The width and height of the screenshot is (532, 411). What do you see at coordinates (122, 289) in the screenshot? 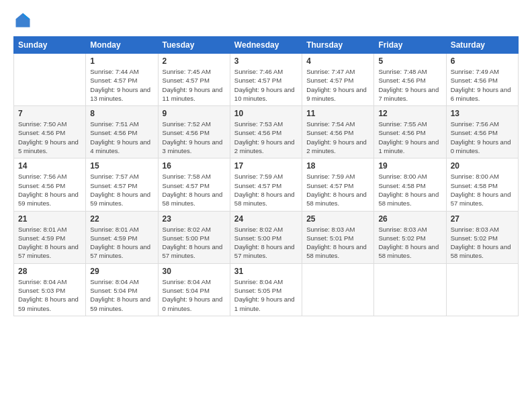
I see `day-cell: 29Sunrise: 8:04 AMSunset: 5:04 PMDayligh…` at bounding box center [122, 289].